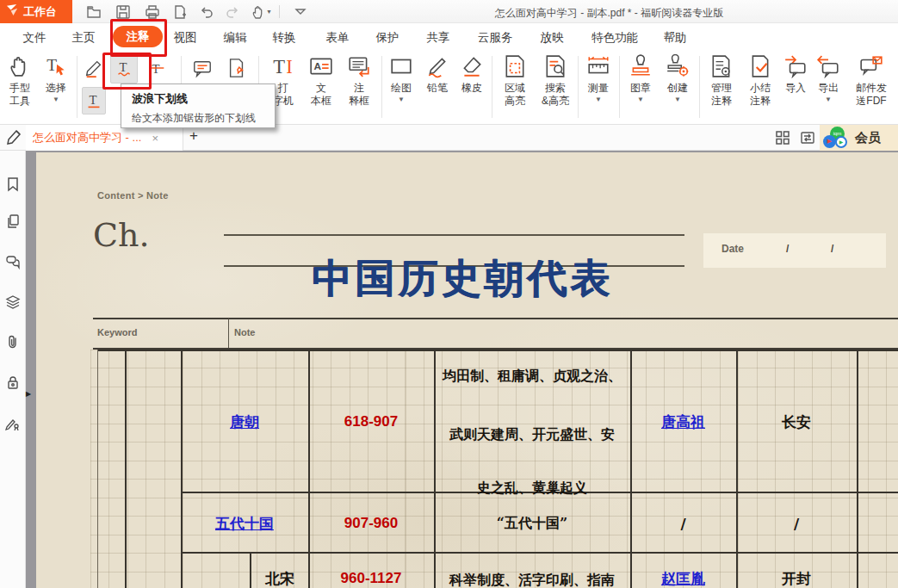 The height and width of the screenshot is (588, 898). What do you see at coordinates (610, 14) in the screenshot?
I see `window-title: 怎么面对高中学习 - 副本.pdf * - 福昕阅读器专业版` at bounding box center [610, 14].